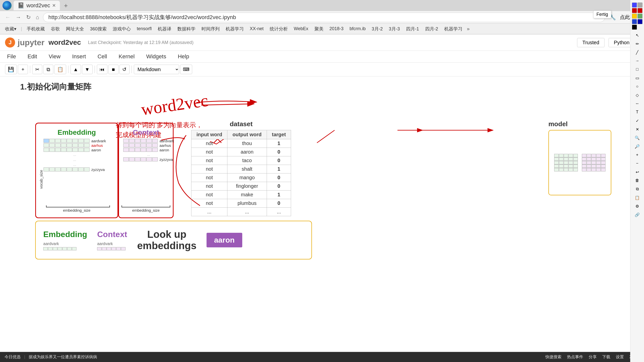 The width and height of the screenshot is (644, 362). What do you see at coordinates (144, 29) in the screenshot?
I see `bookmark-tensor: tensorfl` at bounding box center [144, 29].